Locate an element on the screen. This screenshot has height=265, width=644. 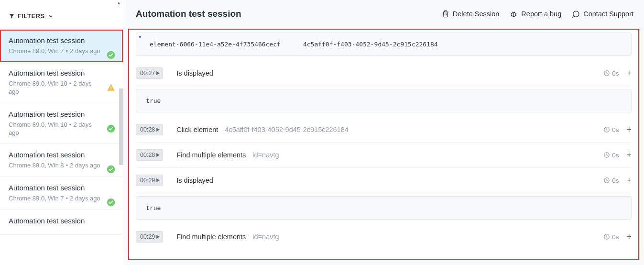
log-body: Click element4c5aff0f-f403-4052-9d45-2c9… is located at coordinates (383, 130).